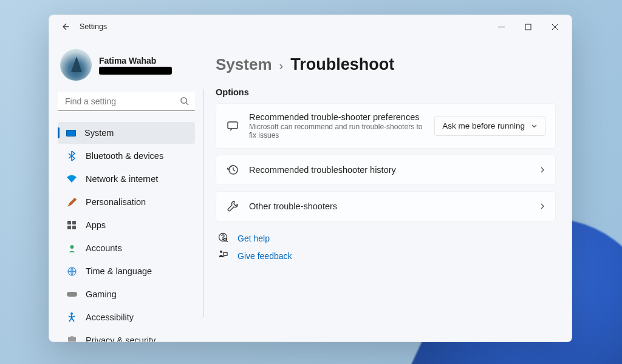 This screenshot has height=364, width=622. I want to click on dropdown-value: Ask me before running, so click(484, 126).